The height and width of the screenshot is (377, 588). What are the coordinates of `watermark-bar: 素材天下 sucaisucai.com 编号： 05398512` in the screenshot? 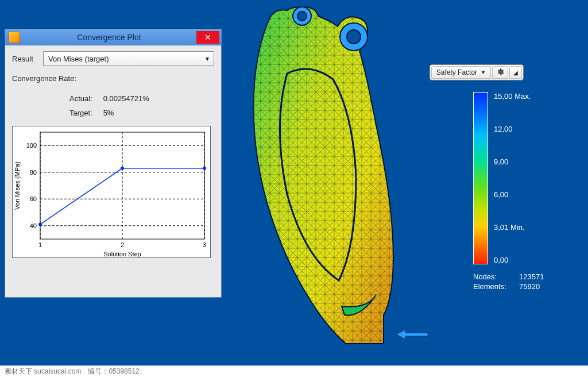 It's located at (294, 371).